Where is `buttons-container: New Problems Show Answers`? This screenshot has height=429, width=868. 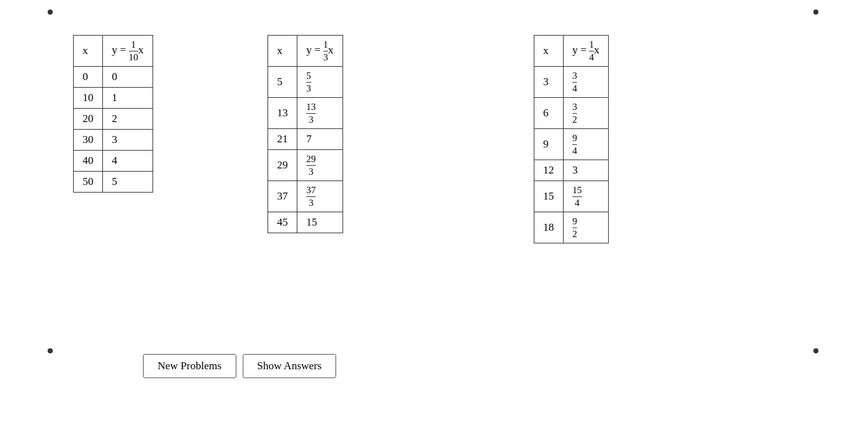
buttons-container: New Problems Show Answers is located at coordinates (240, 366).